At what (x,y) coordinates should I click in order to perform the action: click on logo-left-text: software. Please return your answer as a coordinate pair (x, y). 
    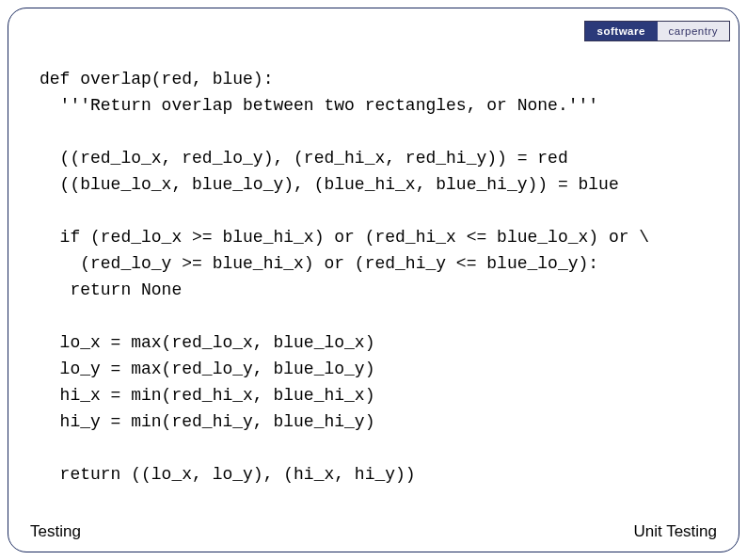
    Looking at the image, I should click on (621, 31).